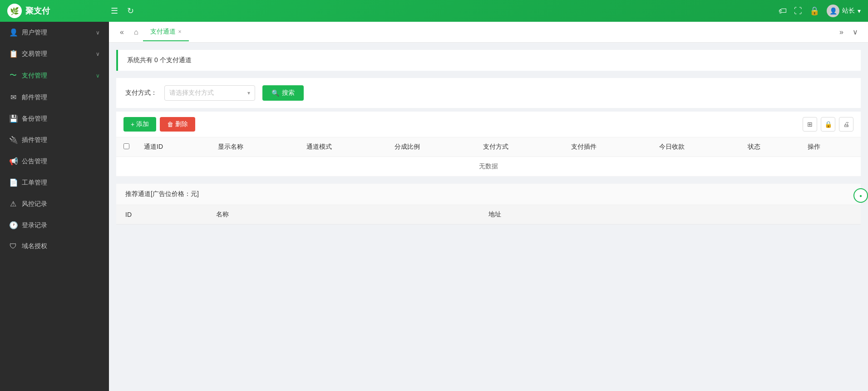 The image size is (868, 391). I want to click on sidebar: 👤 用户管理 ∨ 📋 交易管理 ∨ 〜 支付管理 ∨ ✉ 邮件管理, so click(54, 206).